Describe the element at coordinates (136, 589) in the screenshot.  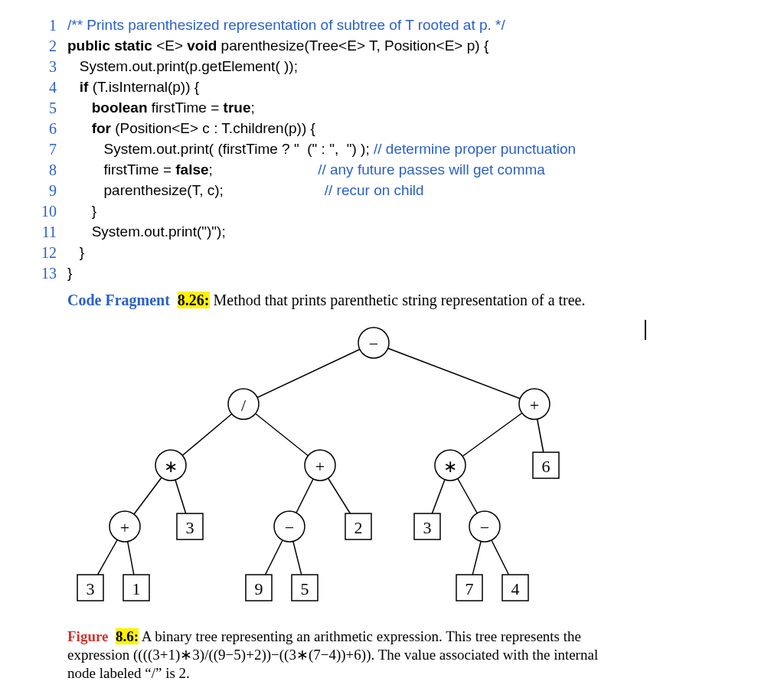
I see `node-label: 1` at that location.